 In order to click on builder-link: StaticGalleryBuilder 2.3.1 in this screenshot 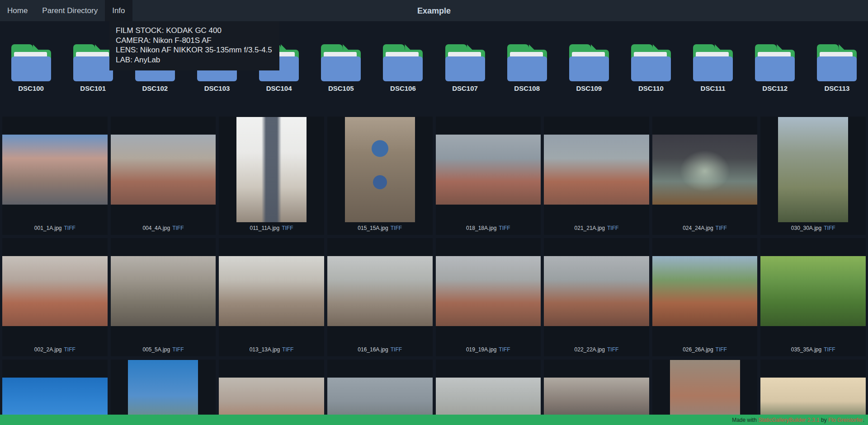, I will do `click(788, 420)`.